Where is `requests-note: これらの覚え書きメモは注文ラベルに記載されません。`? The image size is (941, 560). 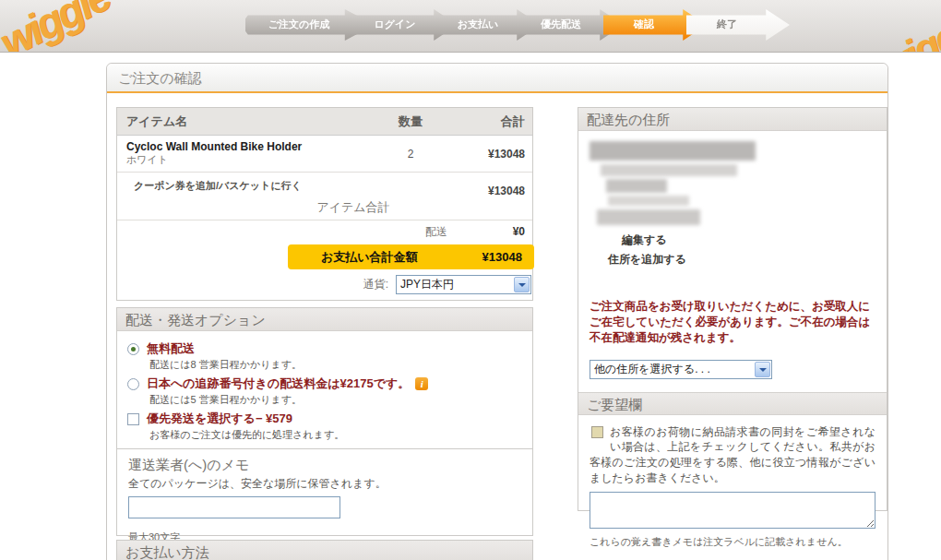
requests-note: これらの覚え書きメモは注文ラベルに記載されません。 is located at coordinates (733, 542).